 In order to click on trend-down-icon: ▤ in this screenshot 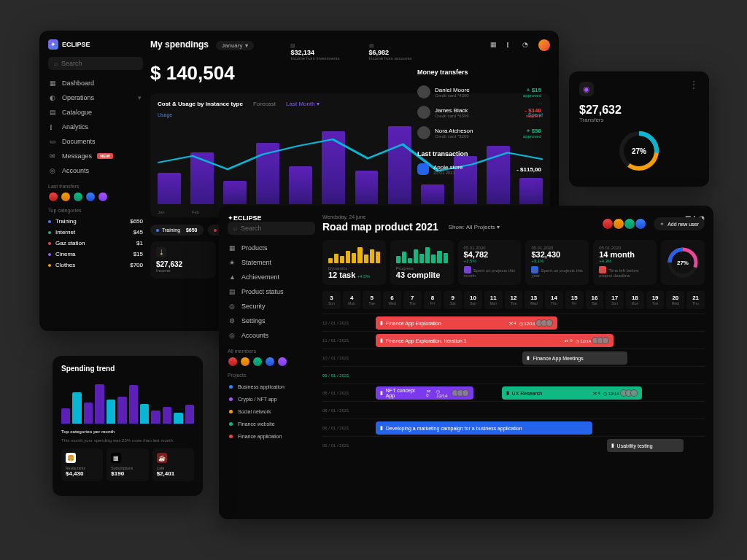, I will do `click(372, 45)`.